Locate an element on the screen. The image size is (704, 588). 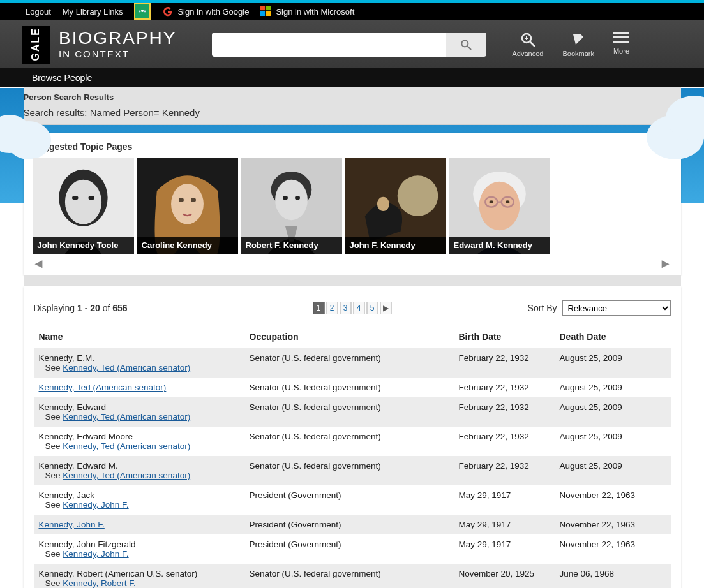
microsoft-icon is located at coordinates (266, 11).